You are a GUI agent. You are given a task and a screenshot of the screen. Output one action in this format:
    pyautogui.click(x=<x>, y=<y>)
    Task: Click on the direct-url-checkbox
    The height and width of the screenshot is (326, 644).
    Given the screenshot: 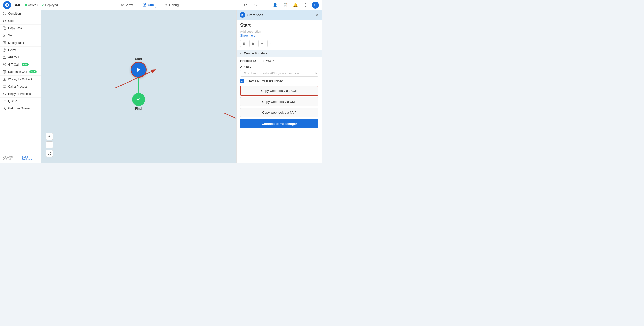 What is the action you would take?
    pyautogui.click(x=242, y=81)
    